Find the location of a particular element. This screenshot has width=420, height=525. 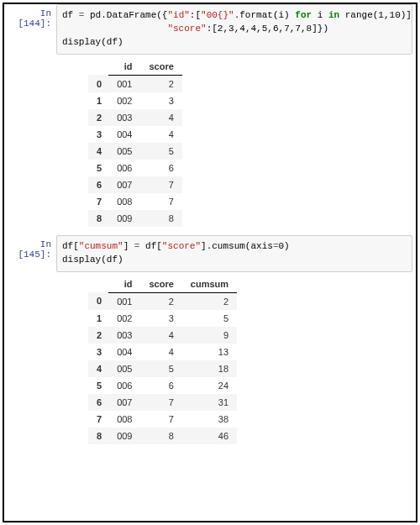

code-cell: In [145]:df["cumsum"] = df["score"].cums… is located at coordinates (210, 254).